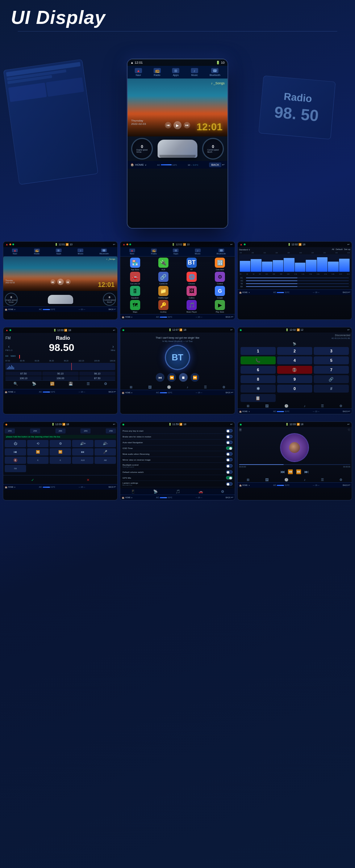 This screenshot has height=868, width=355. What do you see at coordinates (105, 444) in the screenshot?
I see `sw-btn-vol-down: 🔊-` at bounding box center [105, 444].